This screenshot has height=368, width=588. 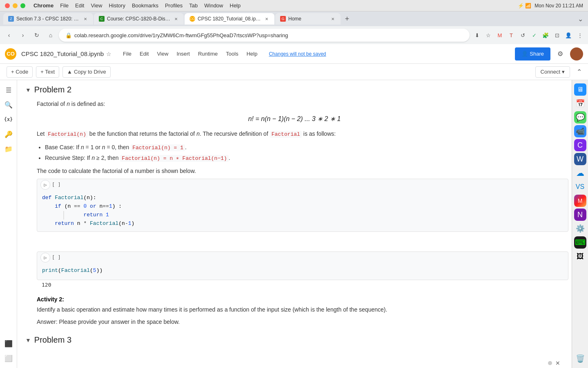 I want to click on dock-terminal-icon: ⌨, so click(x=580, y=242).